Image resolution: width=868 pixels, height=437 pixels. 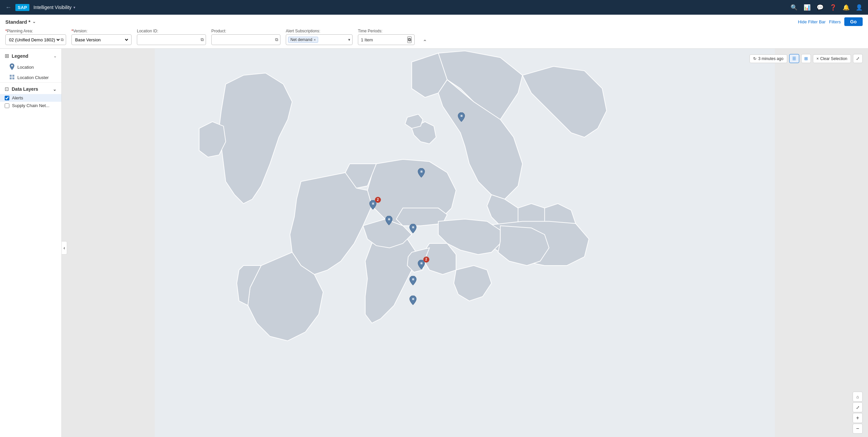 I want to click on variant-selector: Standard * ⌄, so click(x=21, y=22).